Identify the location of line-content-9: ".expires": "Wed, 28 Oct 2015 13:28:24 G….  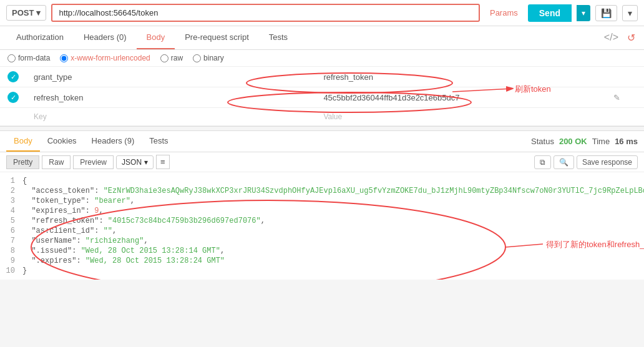
(124, 261).